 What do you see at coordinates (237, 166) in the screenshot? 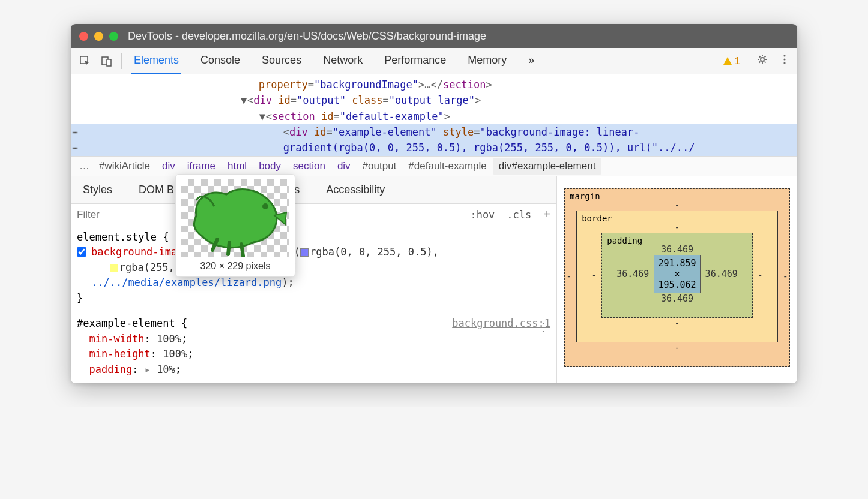
I see `breadcrumb-item: html` at bounding box center [237, 166].